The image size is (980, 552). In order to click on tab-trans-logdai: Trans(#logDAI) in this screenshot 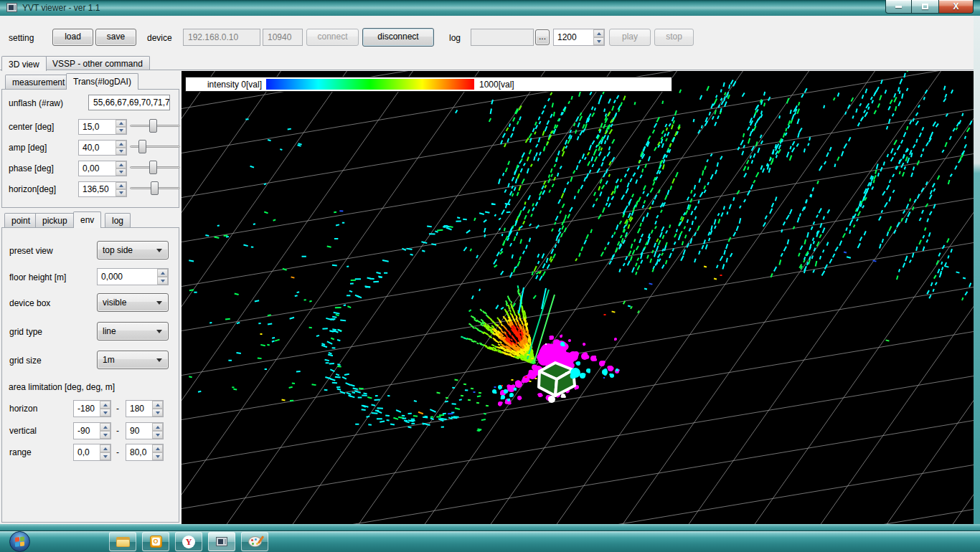, I will do `click(102, 82)`.